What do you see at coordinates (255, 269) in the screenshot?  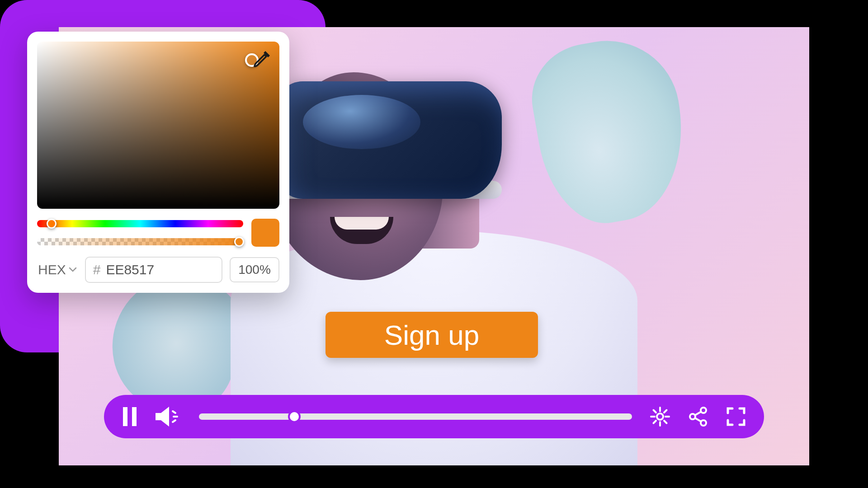 I see `opacity-value: 100%` at bounding box center [255, 269].